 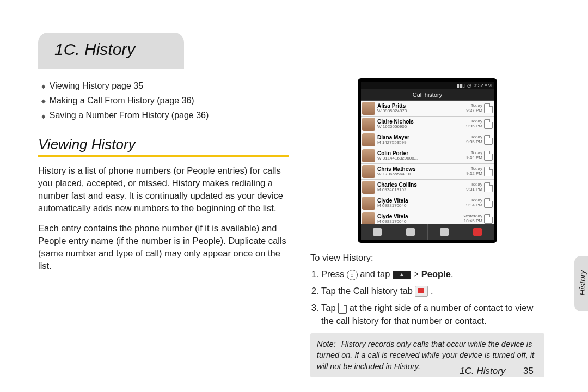 What do you see at coordinates (433, 315) in the screenshot?
I see `step-3: Tap at the right side of a number of con…` at bounding box center [433, 315].